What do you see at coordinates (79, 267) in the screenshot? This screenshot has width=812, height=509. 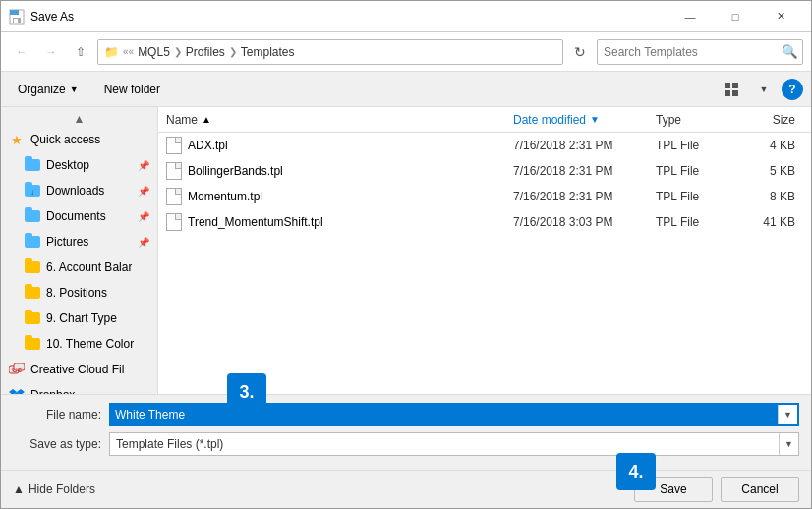 I see `sidebar-item-account-balance: 6. Account Balar` at bounding box center [79, 267].